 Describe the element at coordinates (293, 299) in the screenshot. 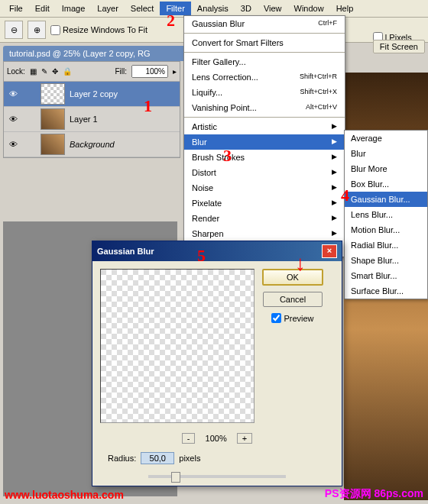

I see `cancel-button: Cancel` at that location.